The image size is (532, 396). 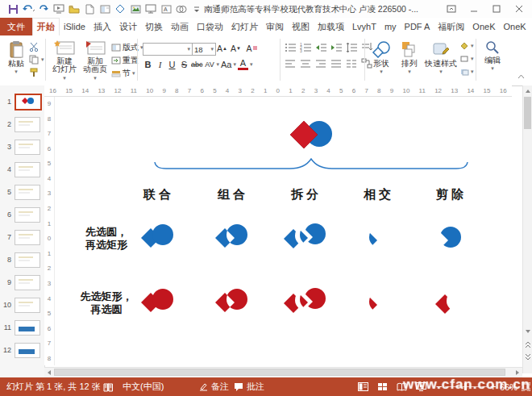 I want to click on text-frame-icon: A, so click(x=166, y=9).